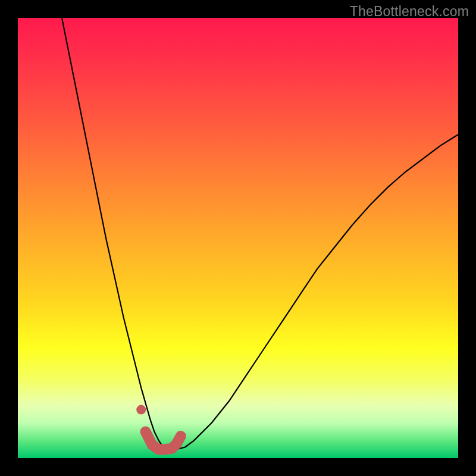 The image size is (476, 476). What do you see at coordinates (141, 410) in the screenshot?
I see `marker-dot` at bounding box center [141, 410].